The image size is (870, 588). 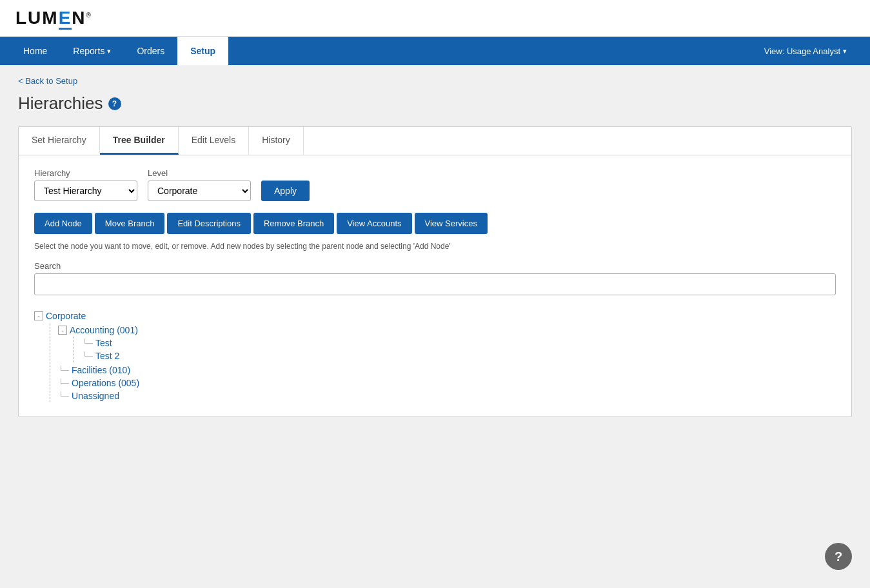 What do you see at coordinates (119, 51) in the screenshot?
I see `nav-left: Home Reports ▾ Orders Setup` at bounding box center [119, 51].